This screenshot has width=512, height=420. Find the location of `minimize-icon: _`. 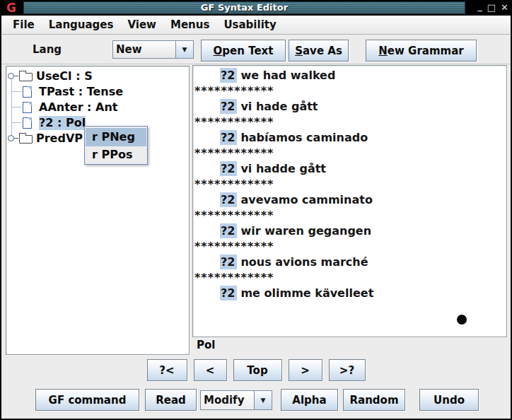

minimize-icon: _ is located at coordinates (479, 7).